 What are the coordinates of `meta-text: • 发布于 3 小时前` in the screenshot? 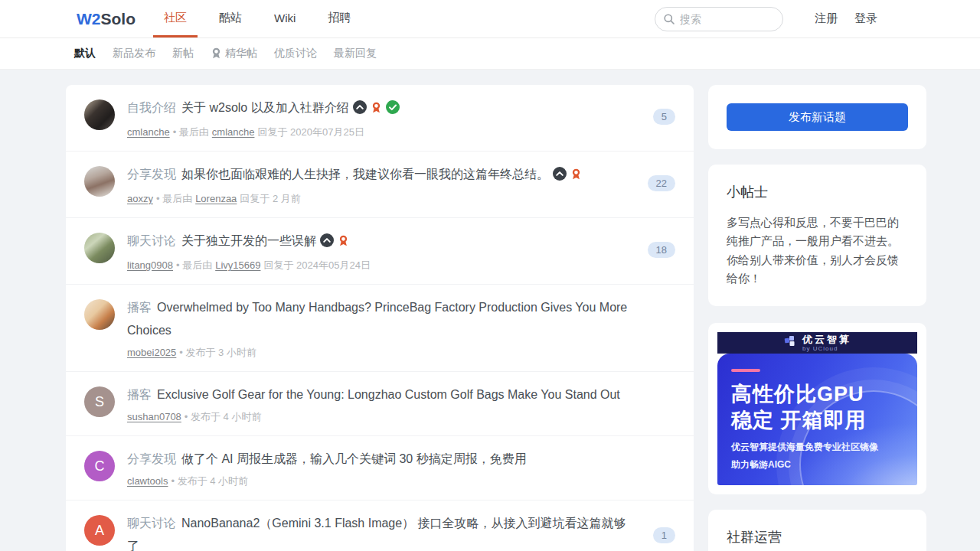 It's located at (217, 352).